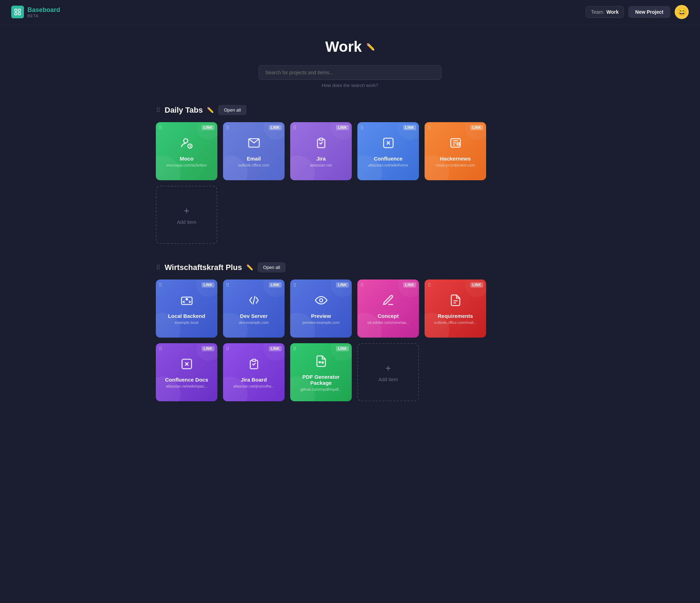  Describe the element at coordinates (254, 372) in the screenshot. I see `card-jira-board: ⠿ LINK Jira Board atlassian.net/jira/sof…` at that location.